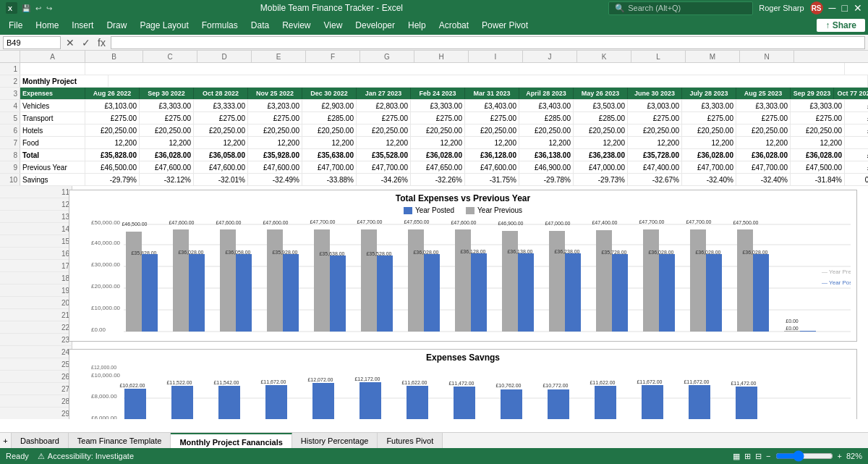 This screenshot has height=464, width=868. Describe the element at coordinates (736, 456) in the screenshot. I see `sheet-view-icon: ▦` at that location.